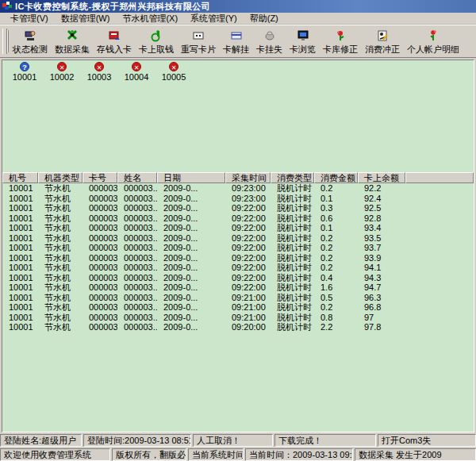 The image size is (476, 461). I want to click on withdraw-from-card-icon, so click(156, 36).